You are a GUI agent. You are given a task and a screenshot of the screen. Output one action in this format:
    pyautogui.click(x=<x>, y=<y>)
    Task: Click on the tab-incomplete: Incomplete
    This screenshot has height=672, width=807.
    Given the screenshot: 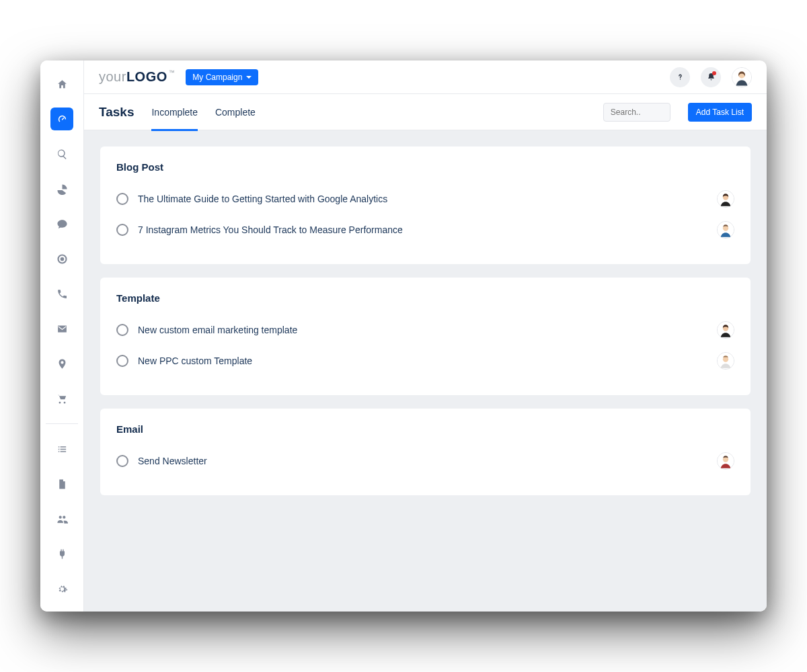 What is the action you would take?
    pyautogui.click(x=174, y=112)
    